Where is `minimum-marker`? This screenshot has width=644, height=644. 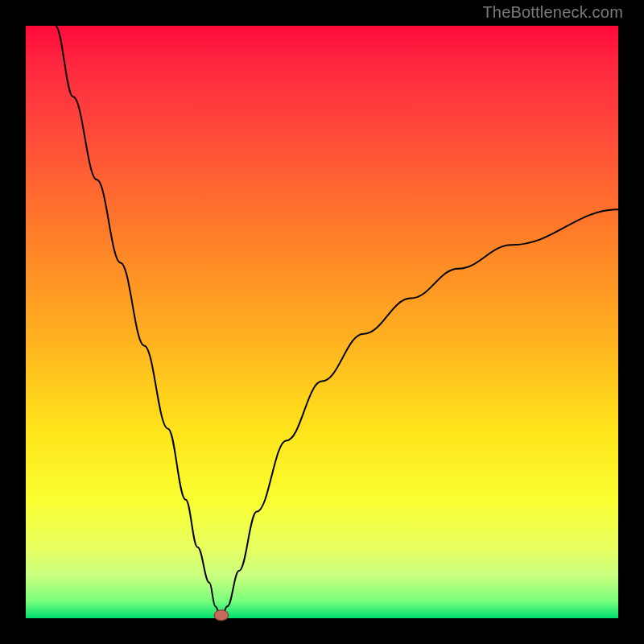 minimum-marker is located at coordinates (221, 615).